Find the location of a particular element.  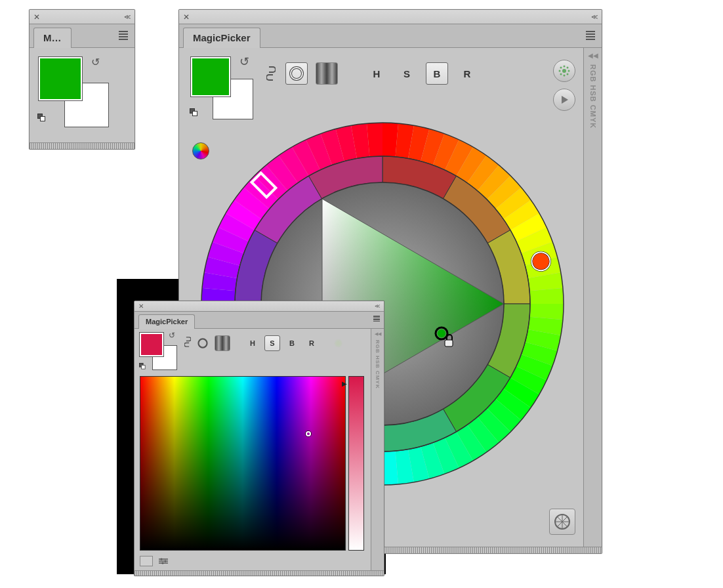

tab-magicpicker: M… is located at coordinates (52, 38).